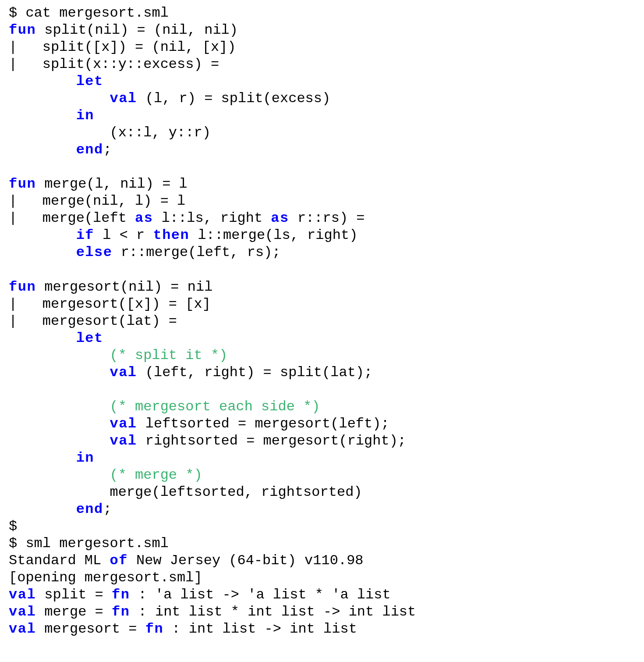  I want to click on text-token: r::rs) =, so click(327, 218).